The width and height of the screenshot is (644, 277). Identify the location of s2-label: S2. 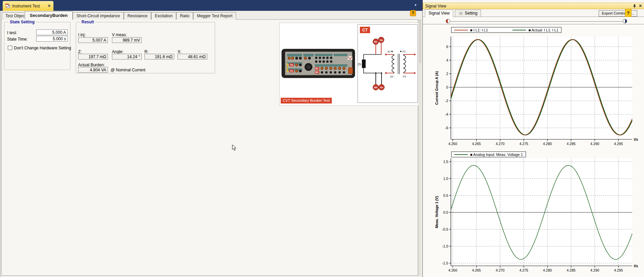
(392, 76).